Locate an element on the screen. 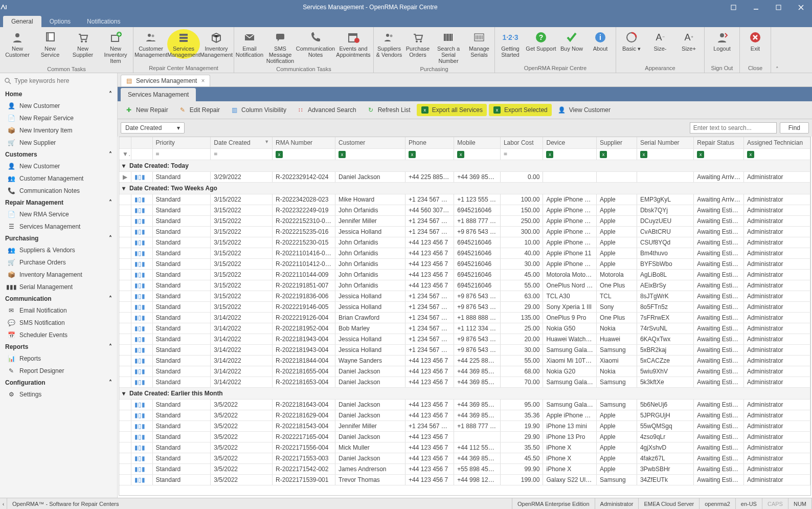 This screenshot has height=509, width=812. filter-serial: x is located at coordinates (665, 154).